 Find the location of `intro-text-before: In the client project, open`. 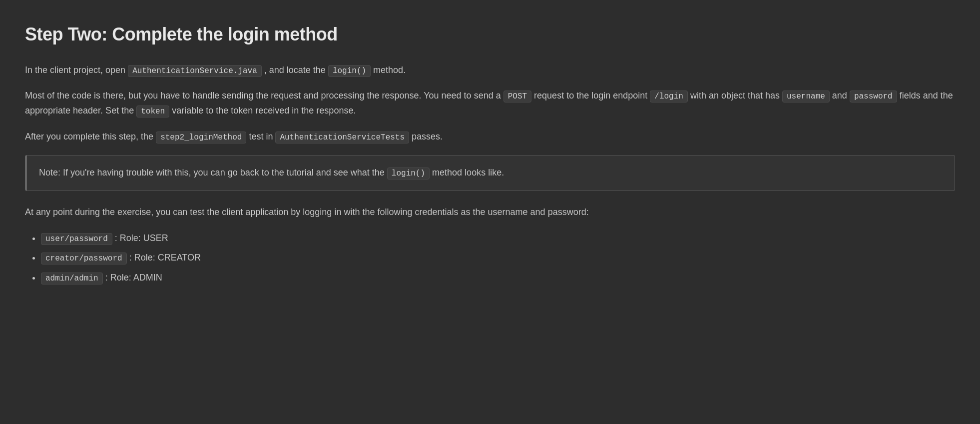

intro-text-before: In the client project, open is located at coordinates (76, 70).